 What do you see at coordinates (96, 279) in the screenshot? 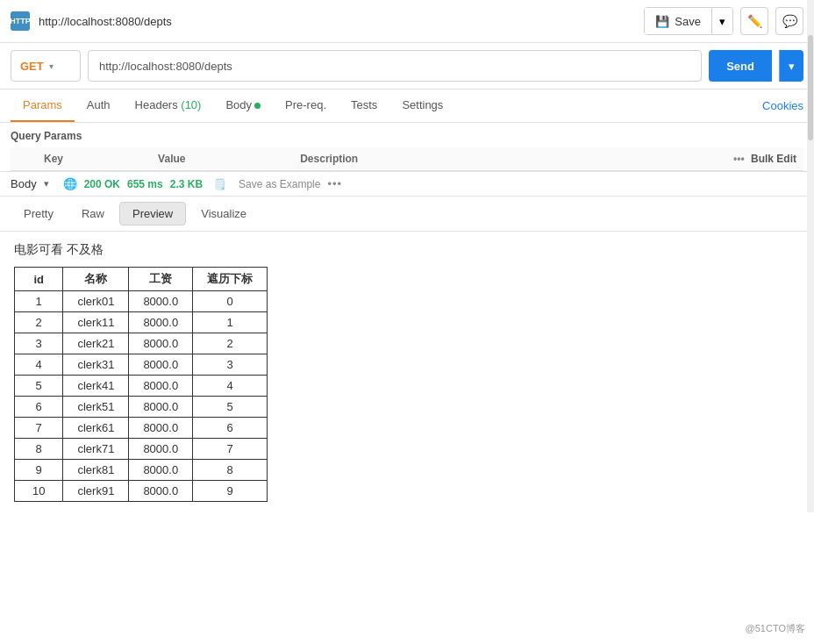
I see `table-header: 名称` at bounding box center [96, 279].